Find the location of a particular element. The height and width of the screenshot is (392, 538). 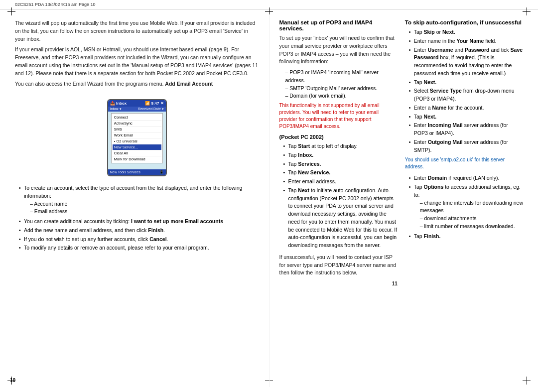

add-email-label: Add Email Account is located at coordinates (189, 84).